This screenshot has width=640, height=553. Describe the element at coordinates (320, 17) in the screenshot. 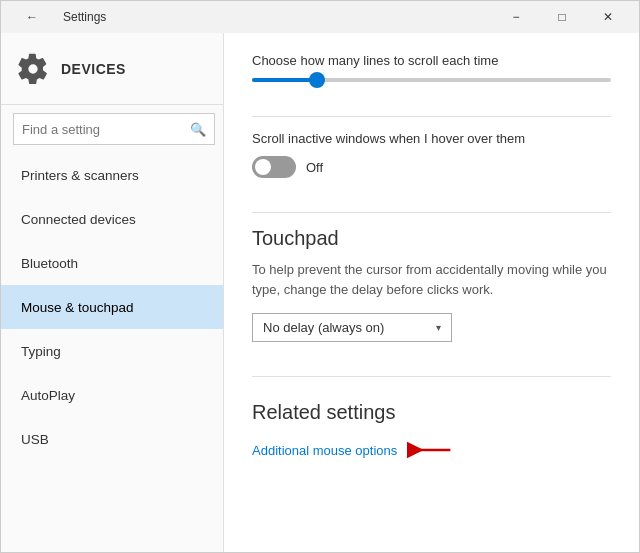

I see `titlebar: ← Settings − □ ✕` at that location.